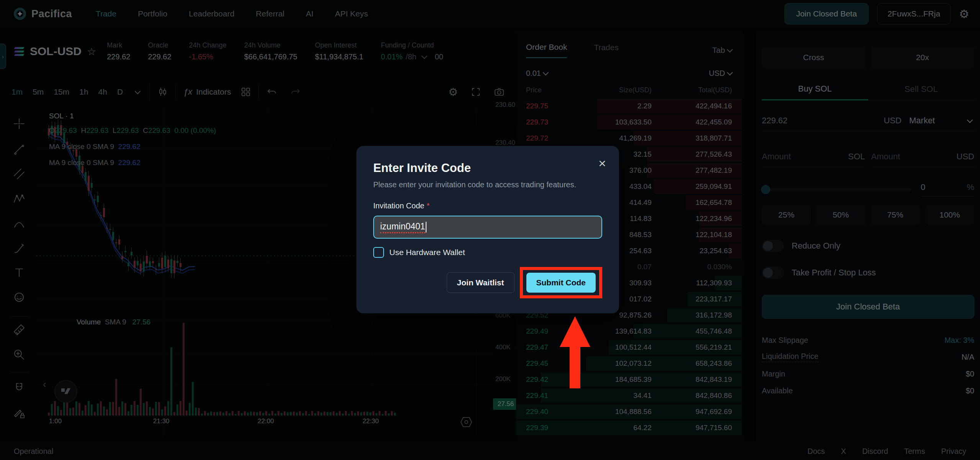  What do you see at coordinates (488, 227) in the screenshot?
I see `invitation-code-input: izumin0401` at bounding box center [488, 227].